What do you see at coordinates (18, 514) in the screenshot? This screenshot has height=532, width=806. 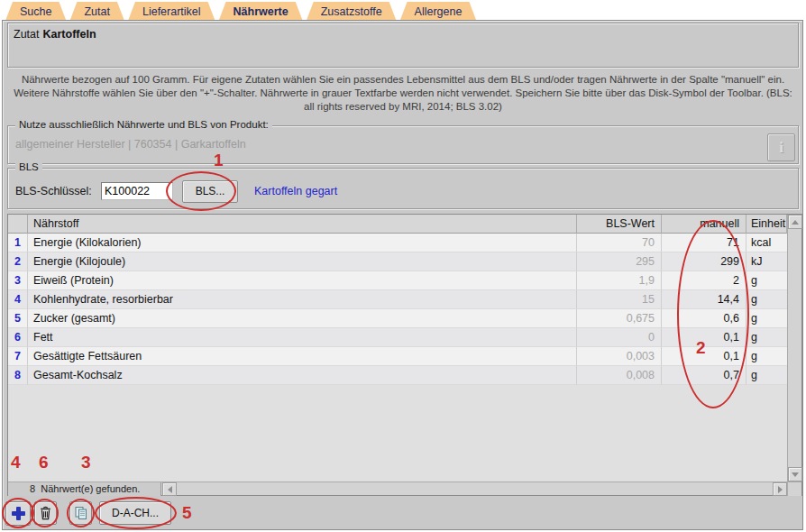 I see `plus-icon` at bounding box center [18, 514].